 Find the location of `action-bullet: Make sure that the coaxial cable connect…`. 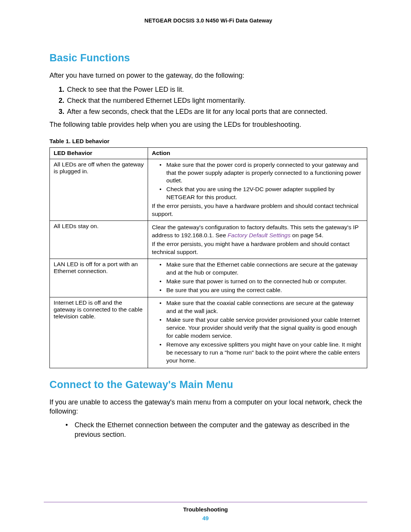

action-bullet: Make sure that the coaxial cable connect… is located at coordinates (261, 307).